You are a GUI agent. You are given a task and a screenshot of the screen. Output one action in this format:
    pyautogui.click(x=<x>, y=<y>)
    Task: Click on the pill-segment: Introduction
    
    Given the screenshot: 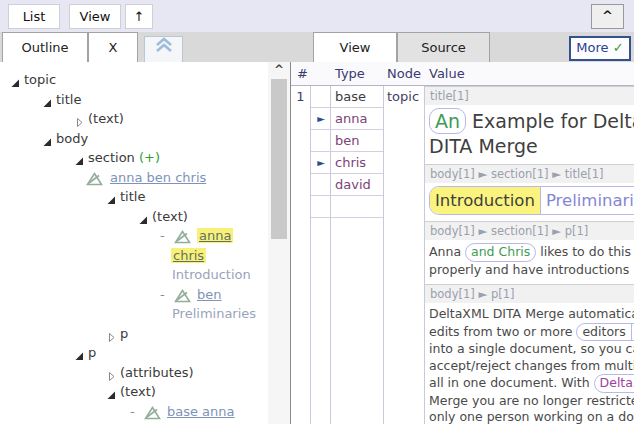 What is the action you would take?
    pyautogui.click(x=485, y=200)
    